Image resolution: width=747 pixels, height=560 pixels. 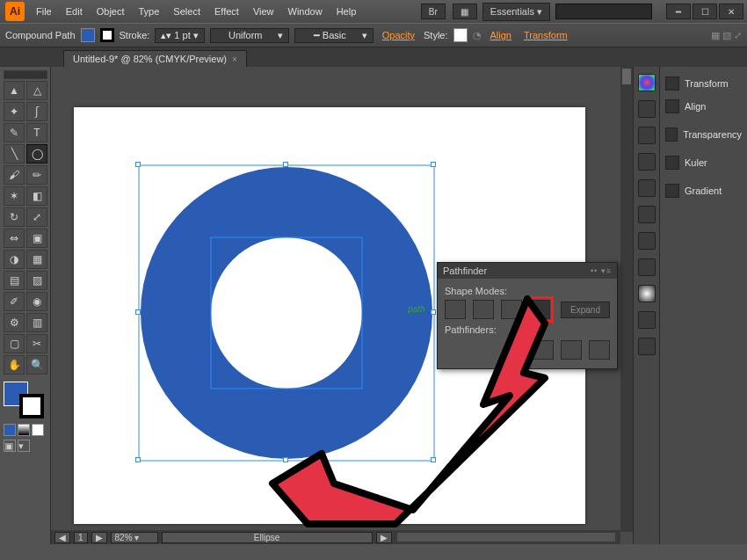 I want to click on ellipse-tool: ◯, so click(x=37, y=154).